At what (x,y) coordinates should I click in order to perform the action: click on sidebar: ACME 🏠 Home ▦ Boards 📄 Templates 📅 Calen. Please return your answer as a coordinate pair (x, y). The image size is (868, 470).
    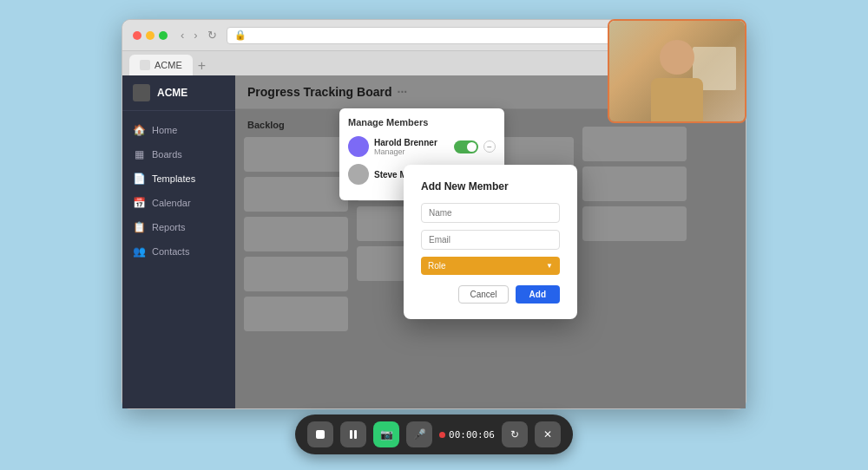
    Looking at the image, I should click on (179, 242).